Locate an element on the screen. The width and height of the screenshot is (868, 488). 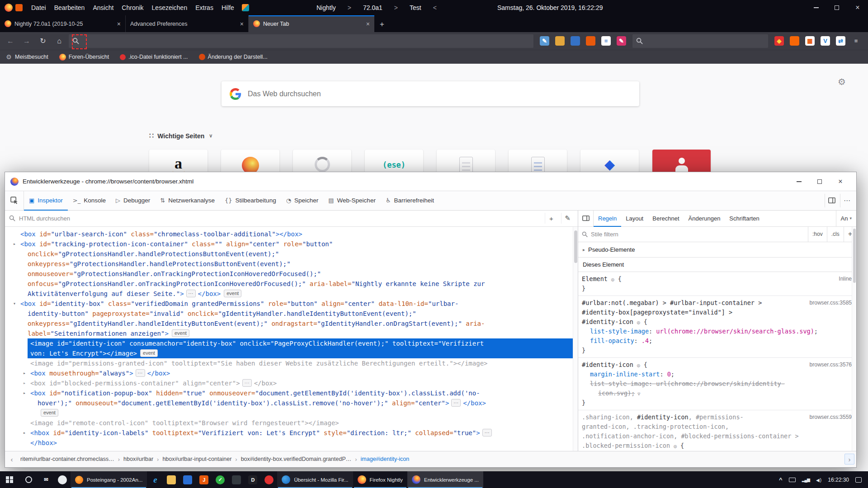
breadcrumb-scroll-left-icon: ‹ is located at coordinates (12, 459).